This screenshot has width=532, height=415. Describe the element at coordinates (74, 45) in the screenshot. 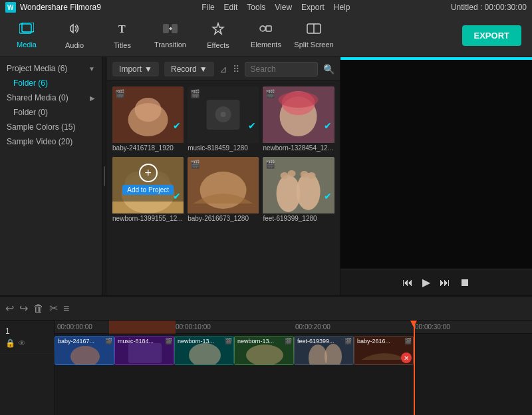

I see `toolbar-audio-label: Audio` at that location.